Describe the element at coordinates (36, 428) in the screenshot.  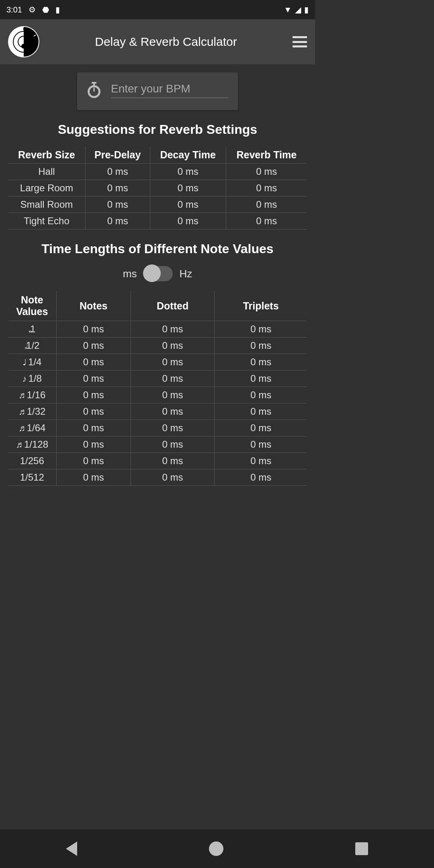
I see `note-value-label: 1/64` at that location.